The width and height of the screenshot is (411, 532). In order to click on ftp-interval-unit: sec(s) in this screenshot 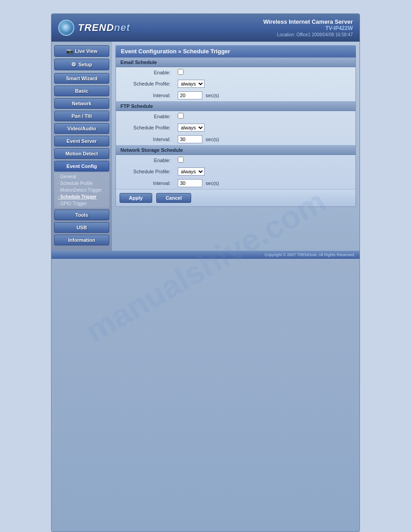, I will do `click(212, 139)`.